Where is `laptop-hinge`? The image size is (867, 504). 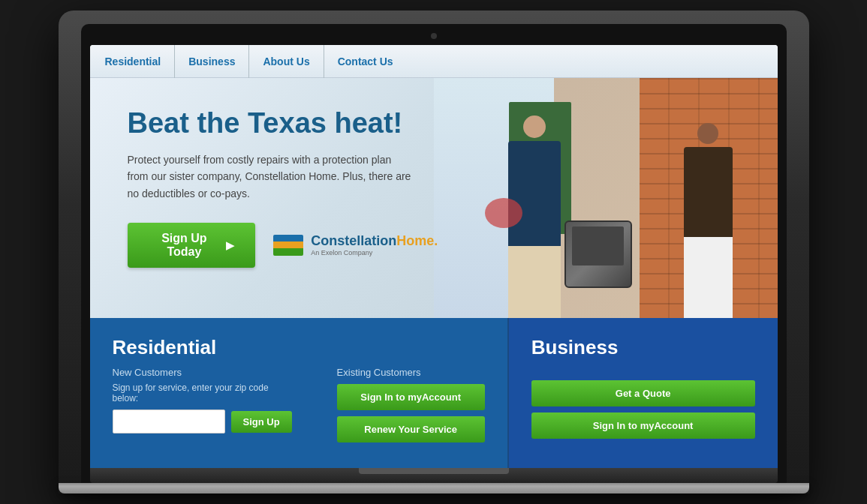
laptop-hinge is located at coordinates (434, 471).